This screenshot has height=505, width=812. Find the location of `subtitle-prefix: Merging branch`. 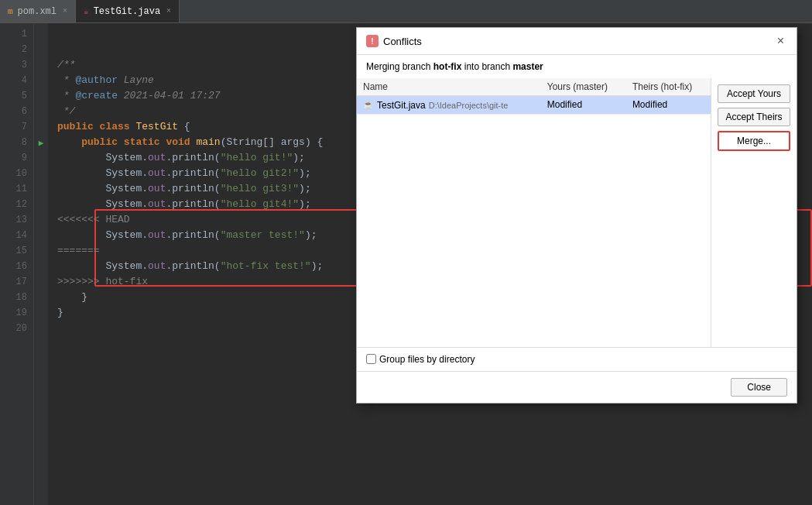

subtitle-prefix: Merging branch is located at coordinates (399, 67).